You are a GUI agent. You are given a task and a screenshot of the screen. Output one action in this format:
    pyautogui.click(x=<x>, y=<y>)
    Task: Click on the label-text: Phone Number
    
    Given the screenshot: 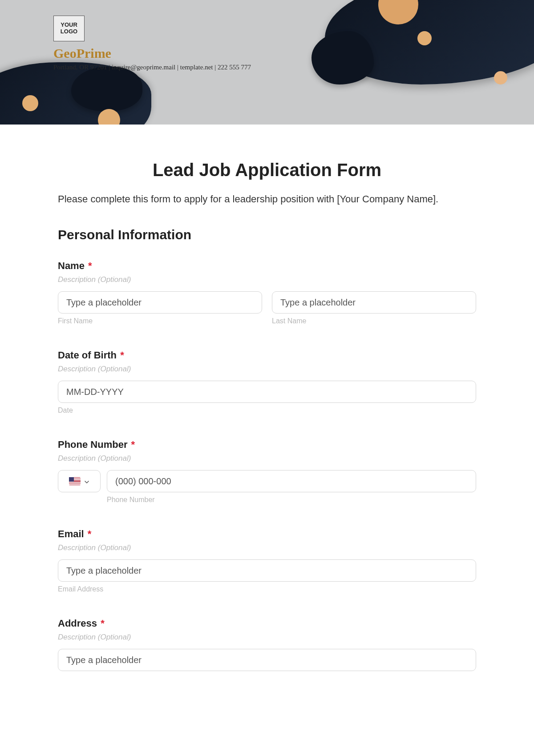 What is the action you would take?
    pyautogui.click(x=93, y=445)
    